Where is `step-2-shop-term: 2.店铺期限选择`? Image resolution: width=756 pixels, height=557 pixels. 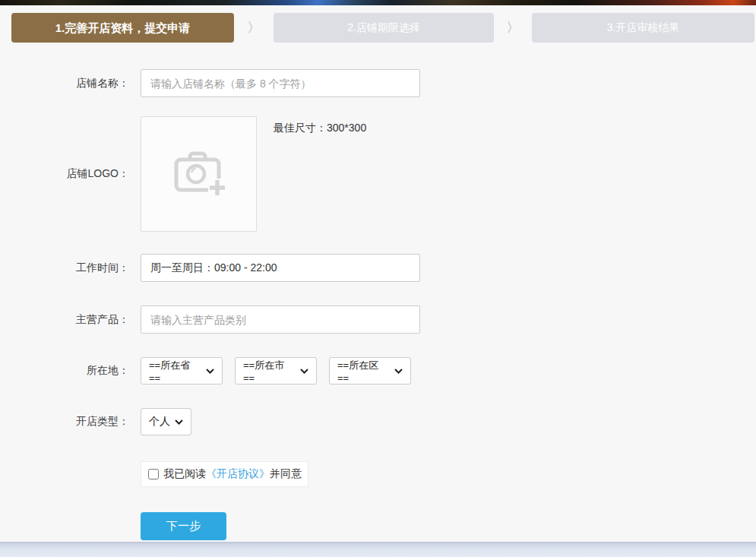 step-2-shop-term: 2.店铺期限选择 is located at coordinates (384, 27).